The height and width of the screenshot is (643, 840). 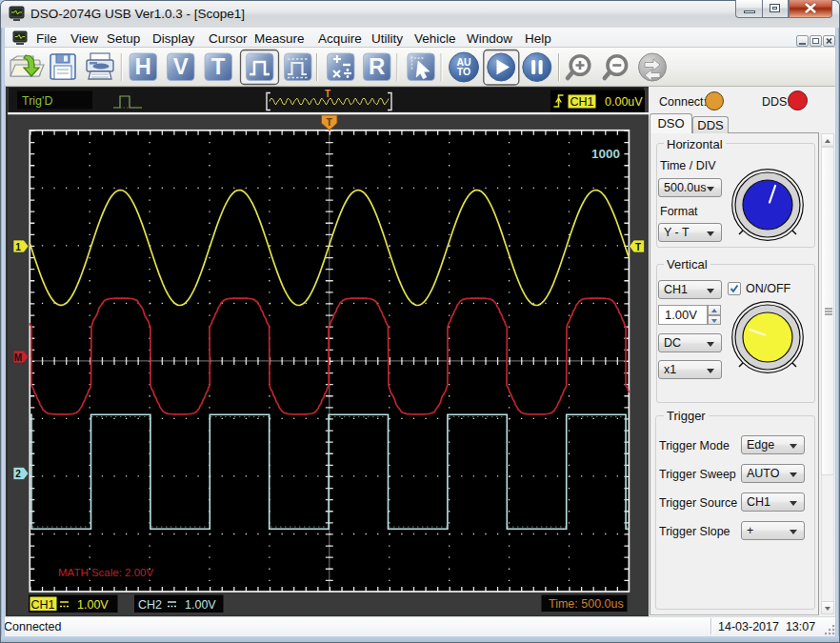 What do you see at coordinates (377, 67) in the screenshot?
I see `svg-text: R` at bounding box center [377, 67].